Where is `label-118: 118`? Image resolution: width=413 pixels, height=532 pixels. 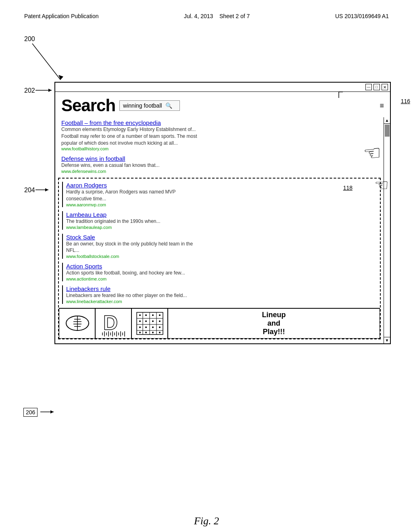 label-118: 118 is located at coordinates (348, 188).